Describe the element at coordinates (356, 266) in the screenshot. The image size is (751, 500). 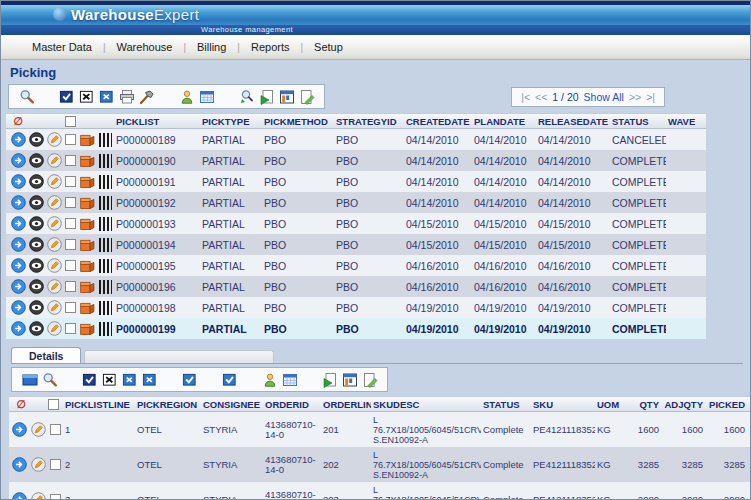
I see `picking-table-row: P000000195 PARTIAL PBO PBO 04/16/2010 04…` at that location.